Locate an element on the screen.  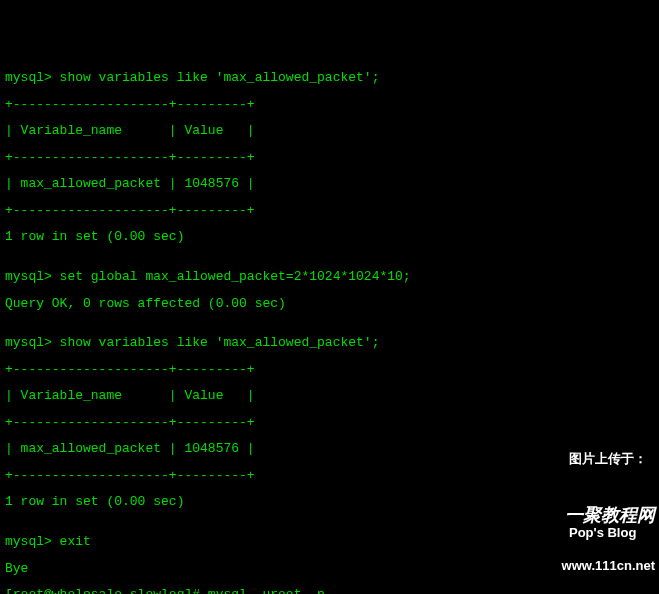
terminal-line: Bye is located at coordinates (330, 568).